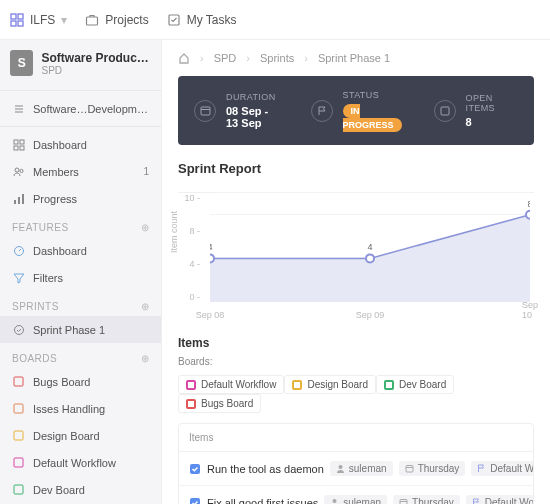  I want to click on members-count: 1, so click(146, 172).